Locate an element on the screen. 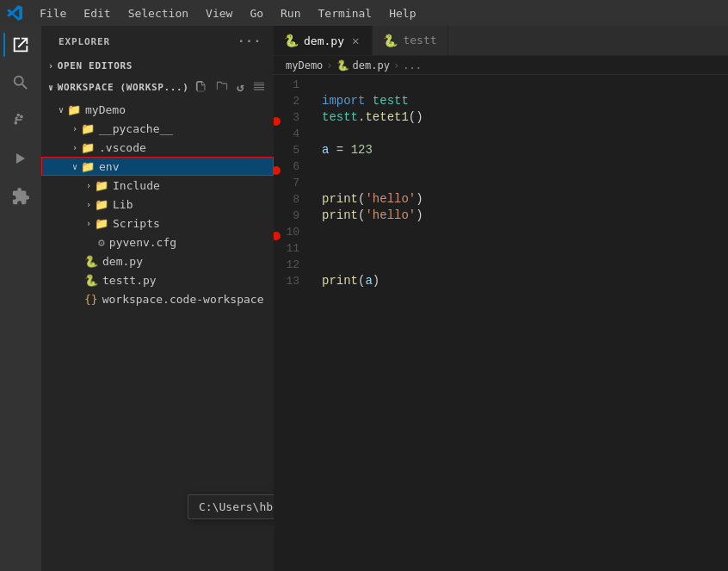 Image resolution: width=728 pixels, height=571 pixels. line-5: 5 is located at coordinates (287, 150).